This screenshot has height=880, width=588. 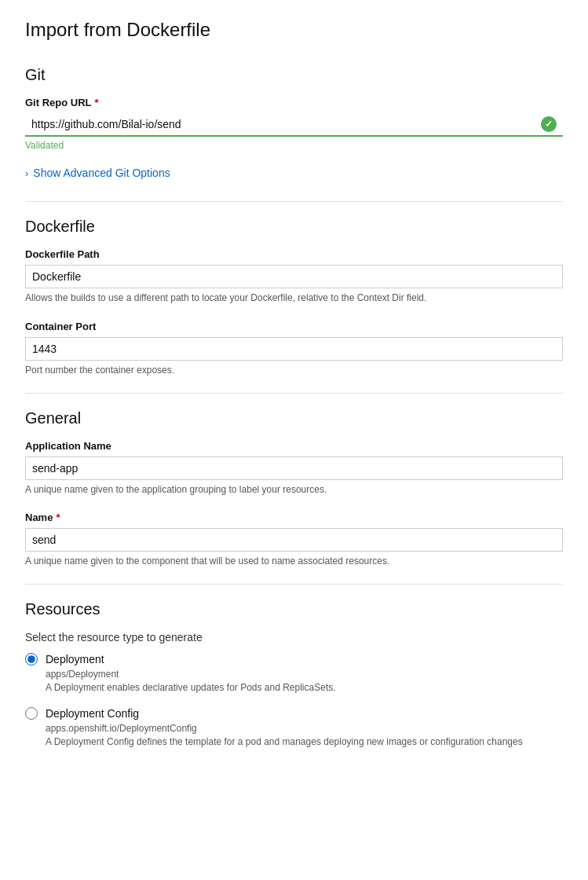 What do you see at coordinates (294, 277) in the screenshot?
I see `dockerfile-path-input-wrapper` at bounding box center [294, 277].